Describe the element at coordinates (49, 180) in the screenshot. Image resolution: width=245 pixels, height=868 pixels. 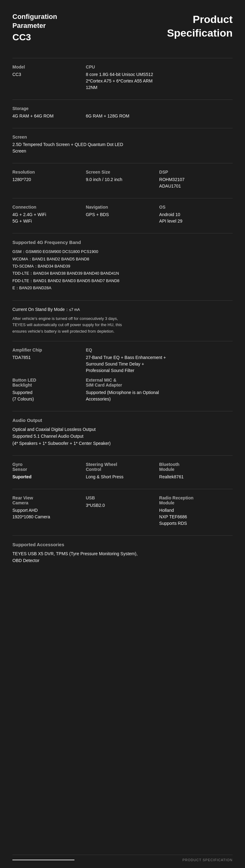
I see `resolution-value: 1280*720` at that location.